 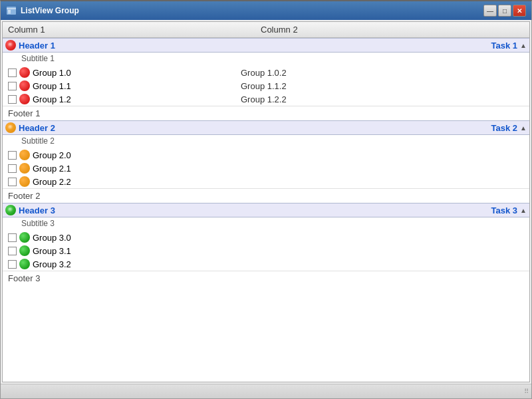 What do you see at coordinates (266, 72) in the screenshot?
I see `table-row: Group 1.0 Group 1.0.2` at bounding box center [266, 72].